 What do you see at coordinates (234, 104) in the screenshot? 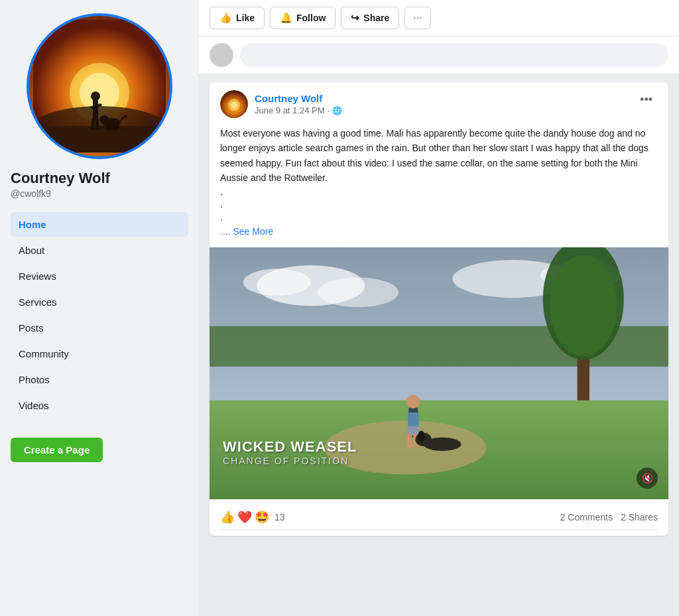
I see `post-avatar-svg` at bounding box center [234, 104].